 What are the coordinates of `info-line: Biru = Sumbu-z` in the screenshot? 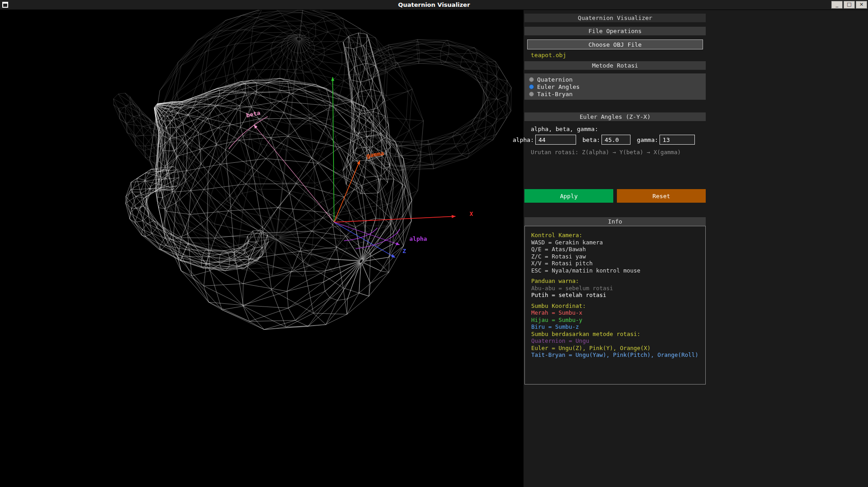 It's located at (618, 327).